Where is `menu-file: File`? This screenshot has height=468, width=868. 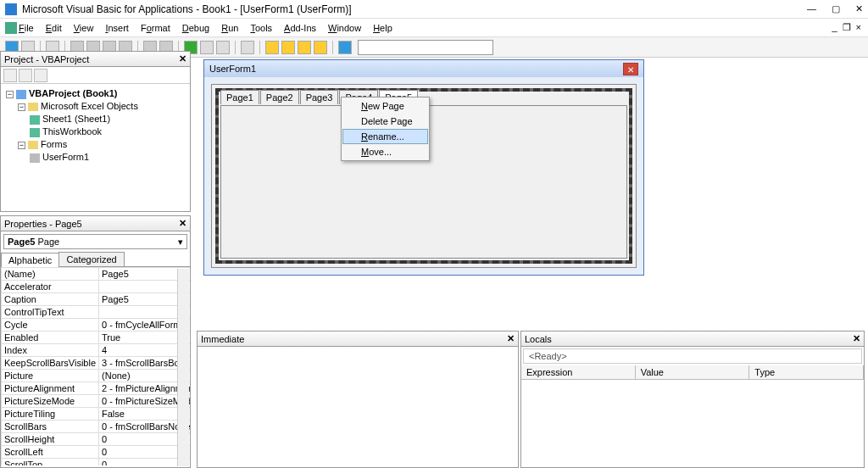 menu-file: File is located at coordinates (26, 28).